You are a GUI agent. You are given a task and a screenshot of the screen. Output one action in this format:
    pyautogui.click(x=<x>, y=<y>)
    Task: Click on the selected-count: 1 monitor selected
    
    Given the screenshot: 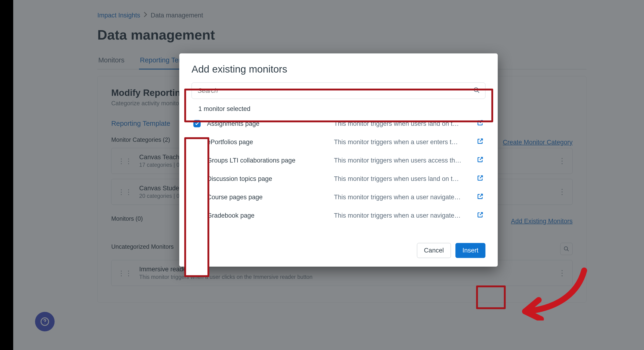 What is the action you would take?
    pyautogui.click(x=342, y=109)
    